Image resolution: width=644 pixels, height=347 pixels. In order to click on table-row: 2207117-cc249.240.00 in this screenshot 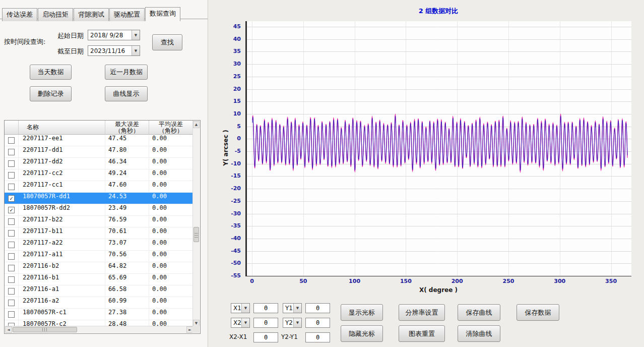, I will do `click(99, 176)`.